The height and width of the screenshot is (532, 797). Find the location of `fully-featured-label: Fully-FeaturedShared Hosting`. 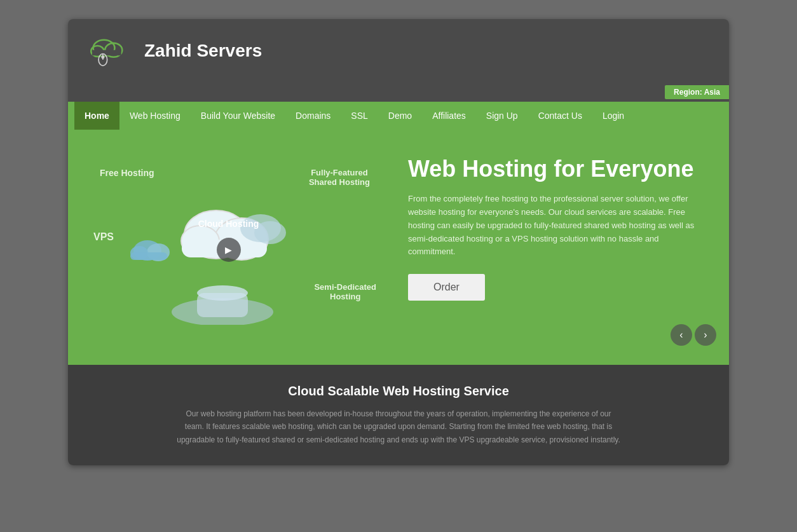

fully-featured-label: Fully-FeaturedShared Hosting is located at coordinates (339, 177).